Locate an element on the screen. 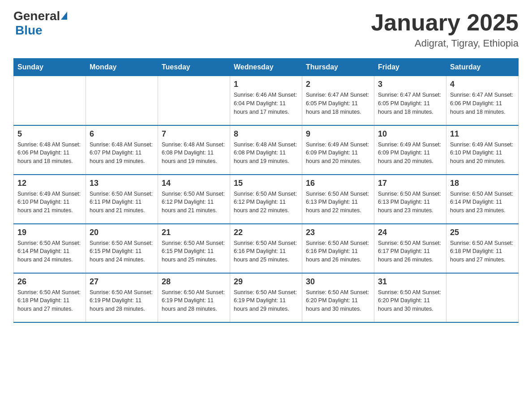 The width and height of the screenshot is (532, 411). day-number: 6 is located at coordinates (122, 134).